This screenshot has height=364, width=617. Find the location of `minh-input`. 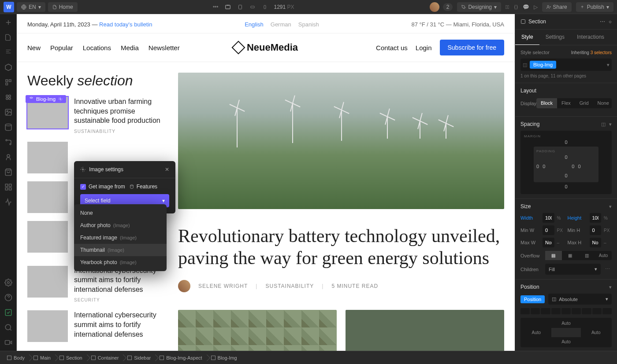

minh-input is located at coordinates (596, 230).